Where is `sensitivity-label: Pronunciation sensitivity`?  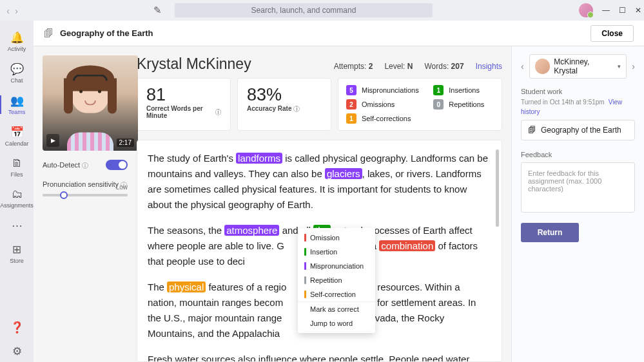 sensitivity-label: Pronunciation sensitivity is located at coordinates (81, 184).